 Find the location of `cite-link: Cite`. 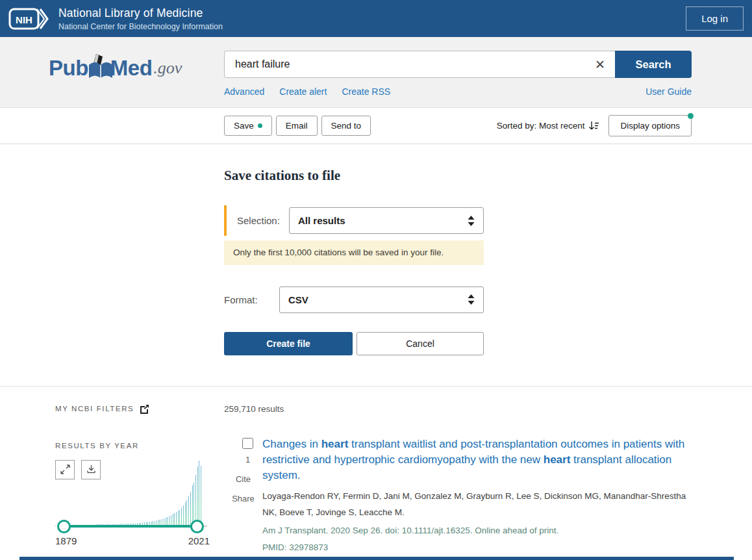

cite-link: Cite is located at coordinates (243, 479).